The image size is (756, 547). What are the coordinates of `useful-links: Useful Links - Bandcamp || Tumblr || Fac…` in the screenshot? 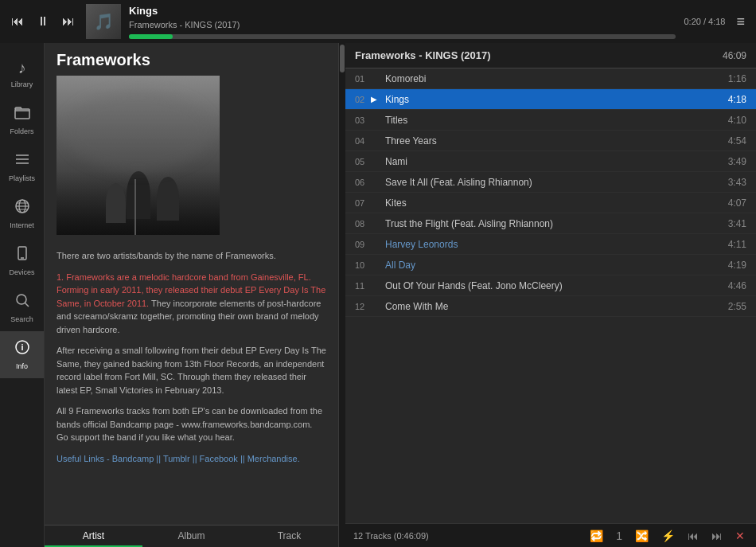 It's located at (178, 459).